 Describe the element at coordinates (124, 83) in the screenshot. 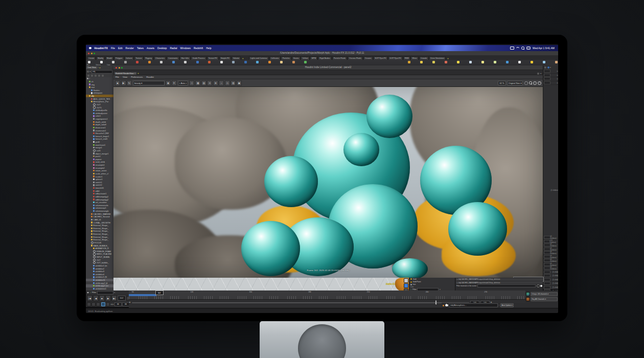

I see `render-control-icon: ▶` at that location.